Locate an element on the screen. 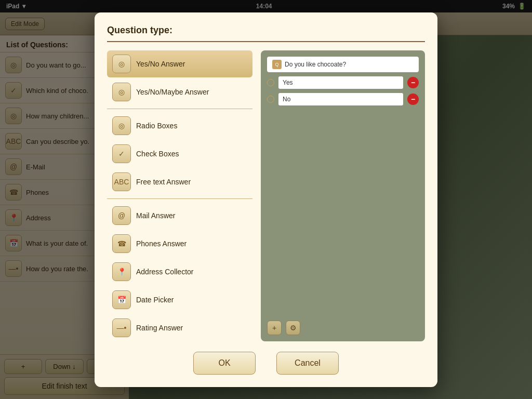  cancel-button: Cancel is located at coordinates (308, 363).